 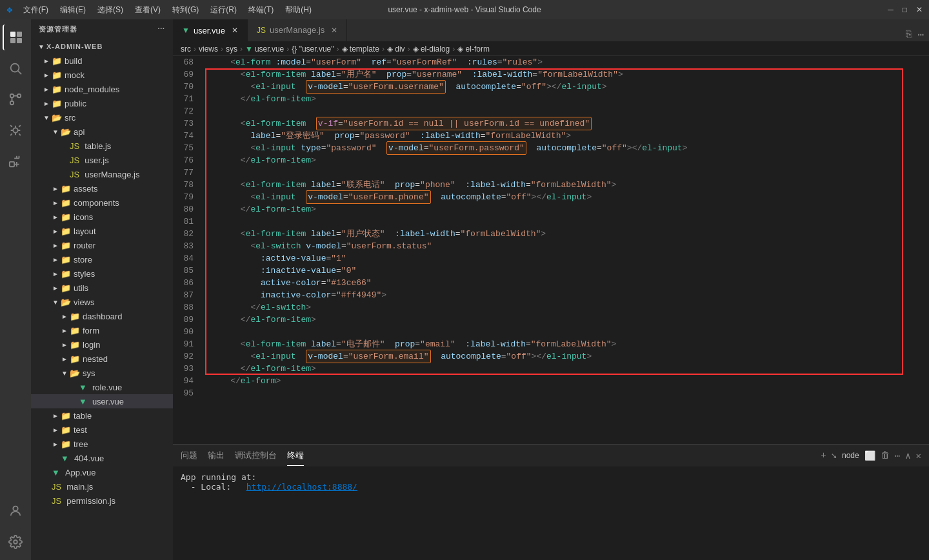 I want to click on activity-search, so click(x=15, y=68).